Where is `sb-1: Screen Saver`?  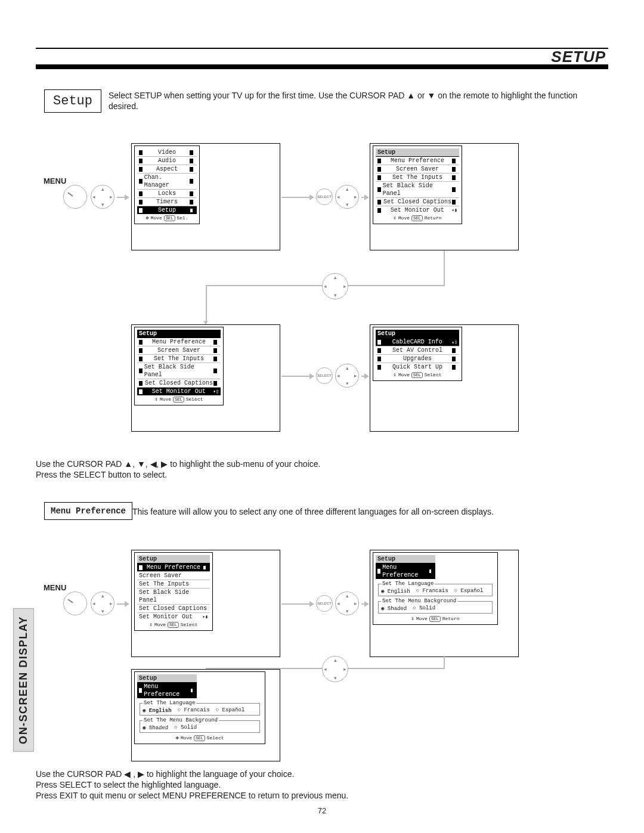 sb-1: Screen Saver is located at coordinates (179, 351).